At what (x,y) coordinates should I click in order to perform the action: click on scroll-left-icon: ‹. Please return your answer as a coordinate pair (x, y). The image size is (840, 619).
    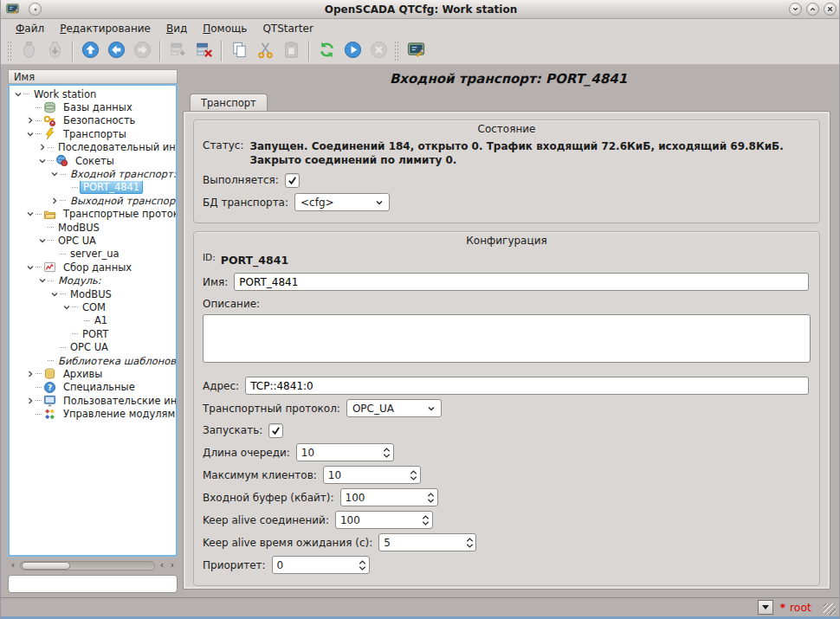
    Looking at the image, I should click on (13, 565).